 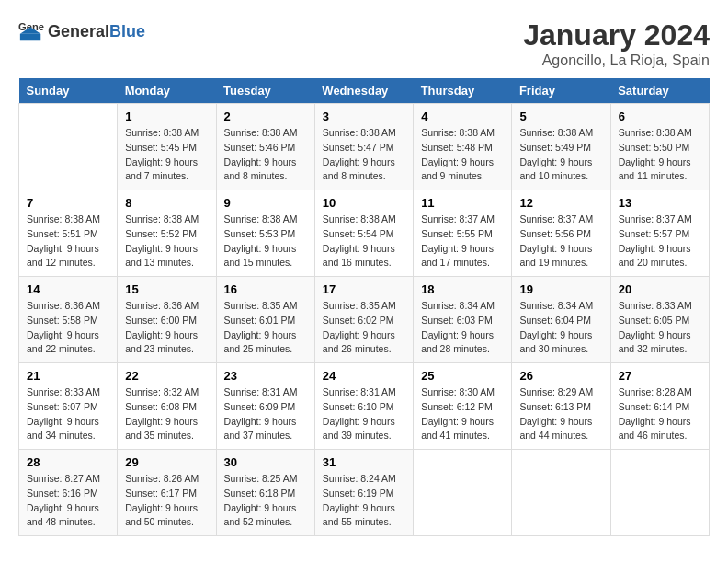 What do you see at coordinates (31, 31) in the screenshot?
I see `logo-icon: General` at bounding box center [31, 31].